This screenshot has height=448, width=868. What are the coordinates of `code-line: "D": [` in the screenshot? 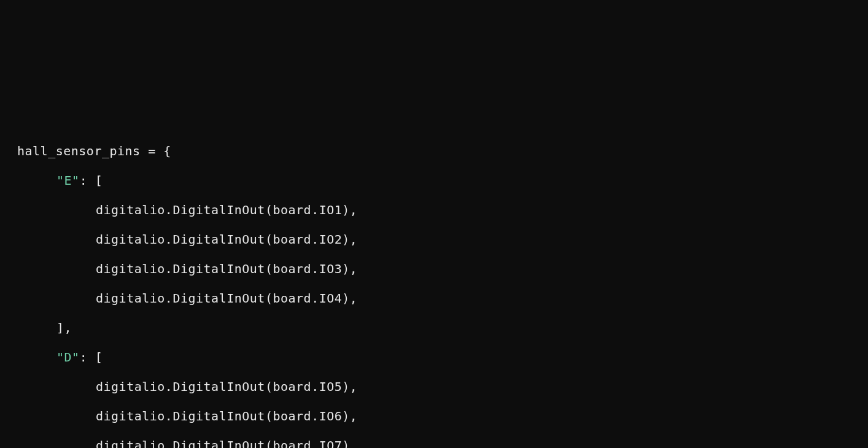 It's located at (434, 357).